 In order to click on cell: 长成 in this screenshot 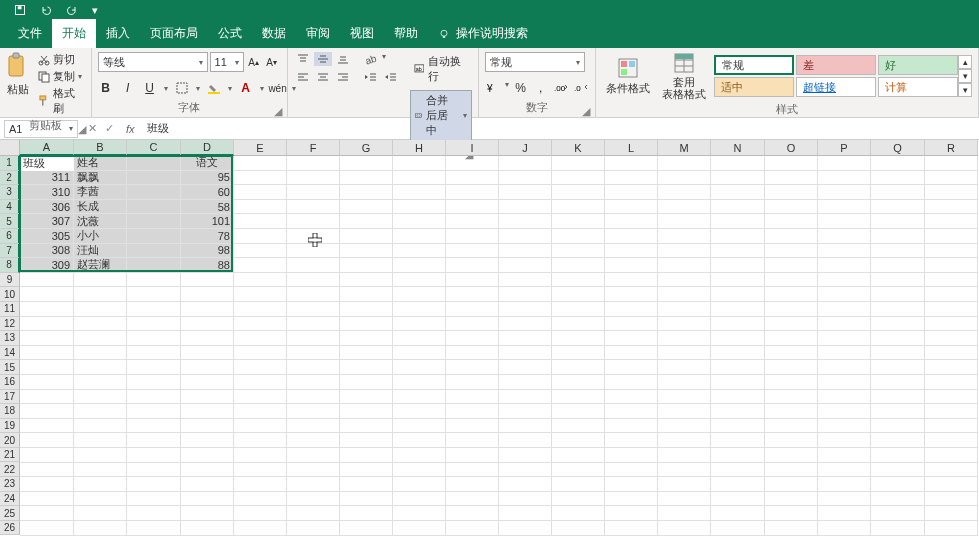, I will do `click(100, 208)`.